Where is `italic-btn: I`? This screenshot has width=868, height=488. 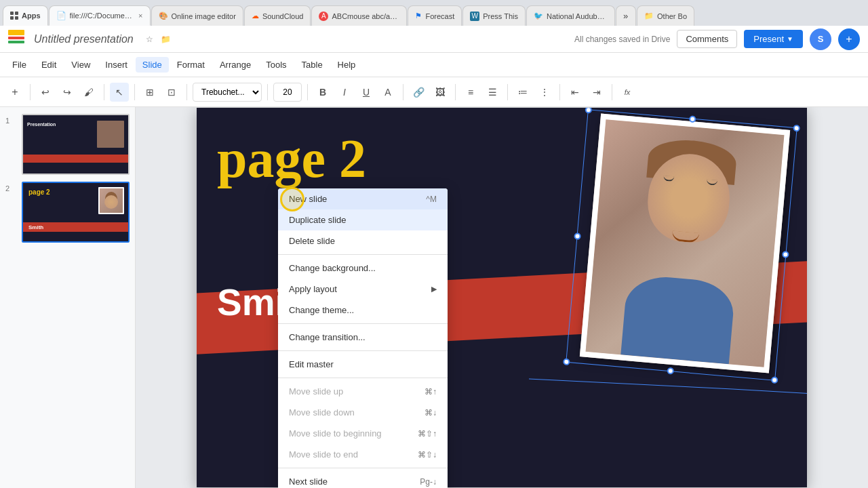 italic-btn: I is located at coordinates (344, 92).